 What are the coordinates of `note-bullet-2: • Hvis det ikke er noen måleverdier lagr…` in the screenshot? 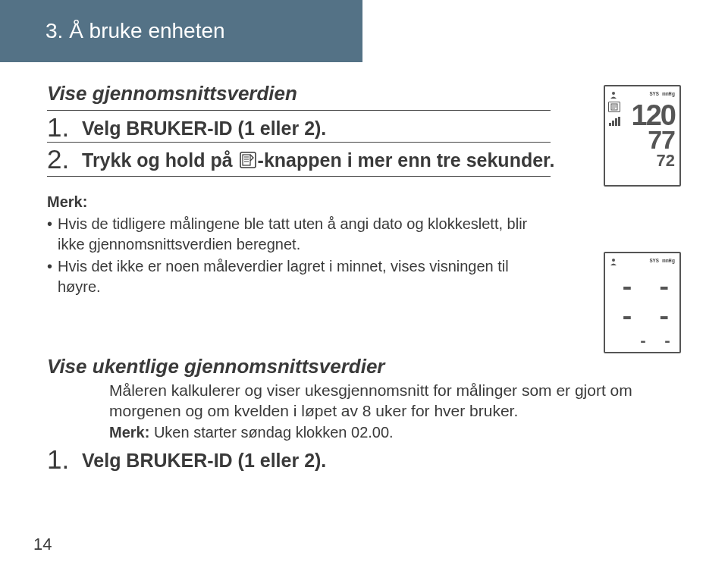 It's located at (293, 277).